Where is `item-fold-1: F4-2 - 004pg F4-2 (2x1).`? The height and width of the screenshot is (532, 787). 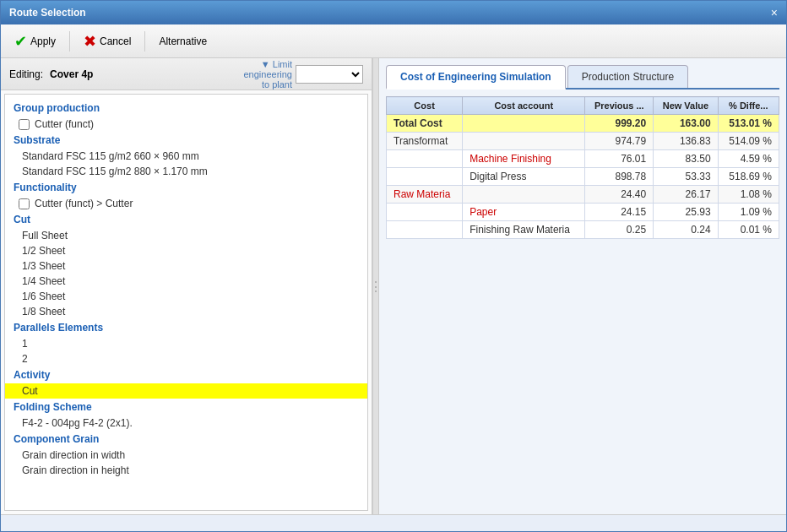 item-fold-1: F4-2 - 004pg F4-2 (2x1). is located at coordinates (186, 423).